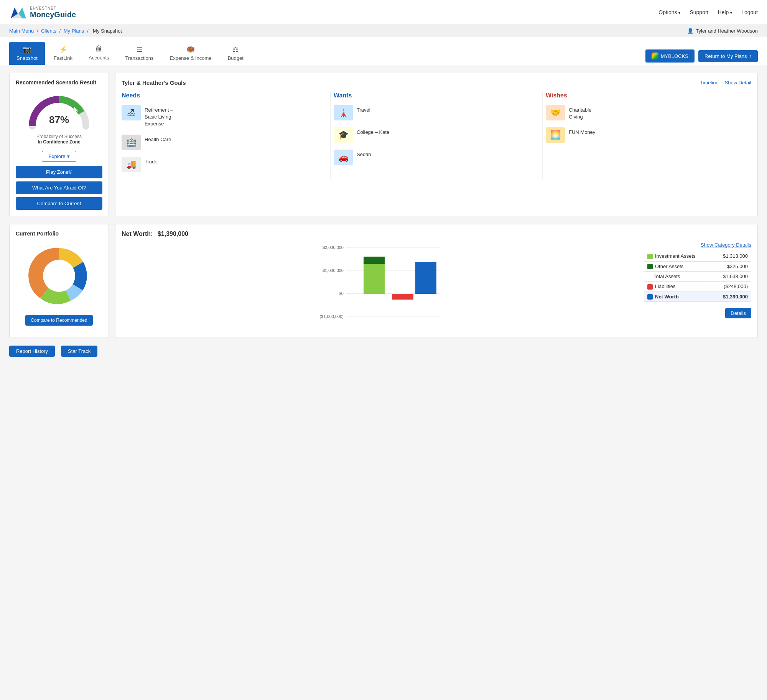 This screenshot has height=700, width=767. Describe the element at coordinates (343, 157) in the screenshot. I see `sedan-icon: 🚗` at that location.